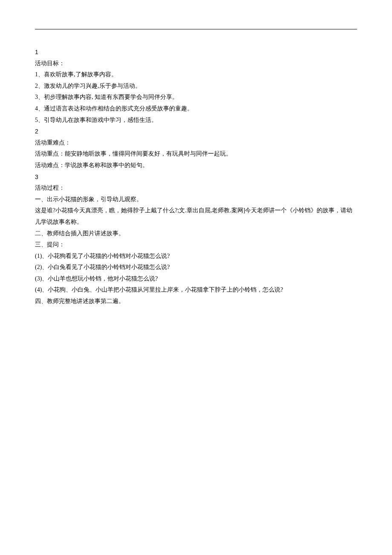 The image size is (392, 555). I want to click on body-line: 5、引导幼儿在故事和游戏中学习，感悟生活。, so click(196, 120).